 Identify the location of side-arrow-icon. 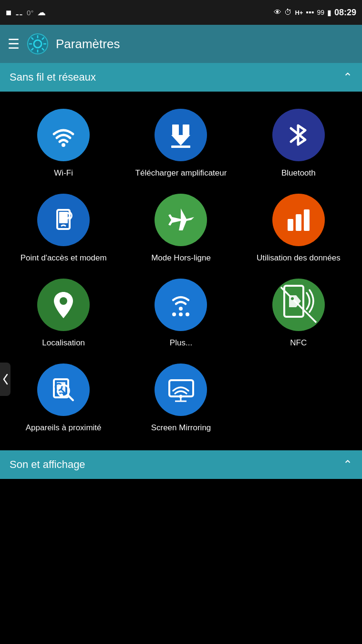
(5, 379).